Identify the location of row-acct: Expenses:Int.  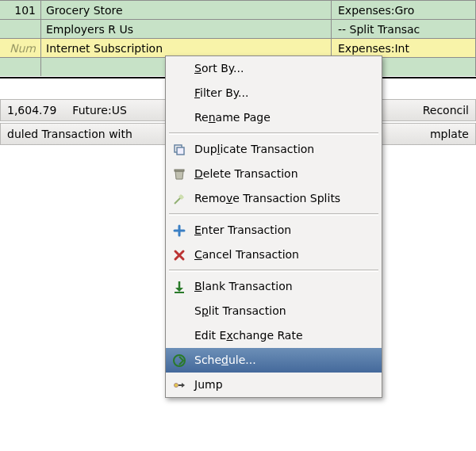
(404, 48).